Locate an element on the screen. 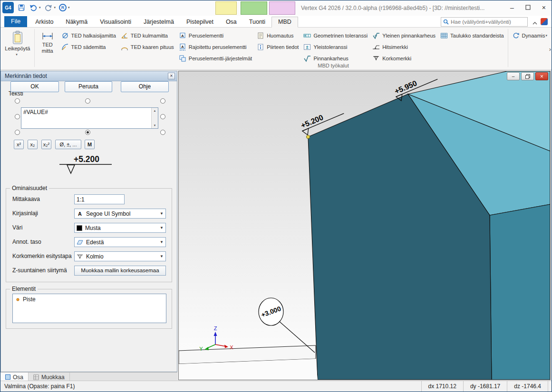 Image resolution: width=552 pixels, height=392 pixels. redo-icon is located at coordinates (48, 8).